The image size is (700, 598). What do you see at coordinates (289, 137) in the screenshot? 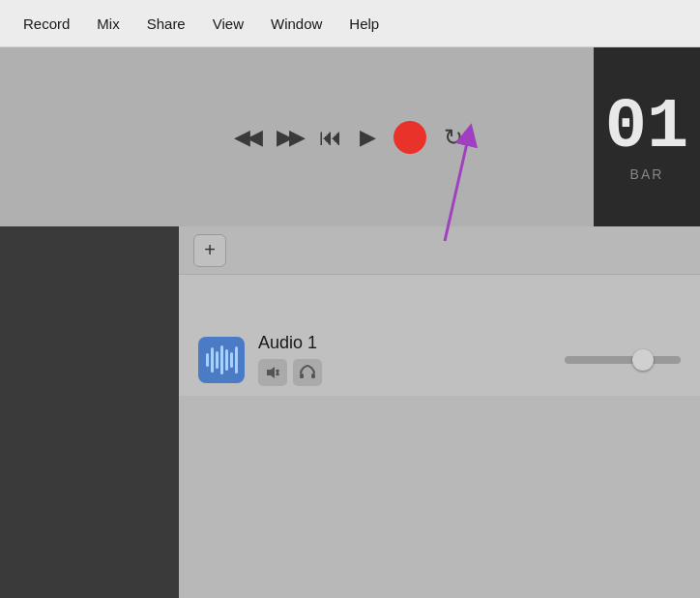
I see `fastforward-icon` at bounding box center [289, 137].